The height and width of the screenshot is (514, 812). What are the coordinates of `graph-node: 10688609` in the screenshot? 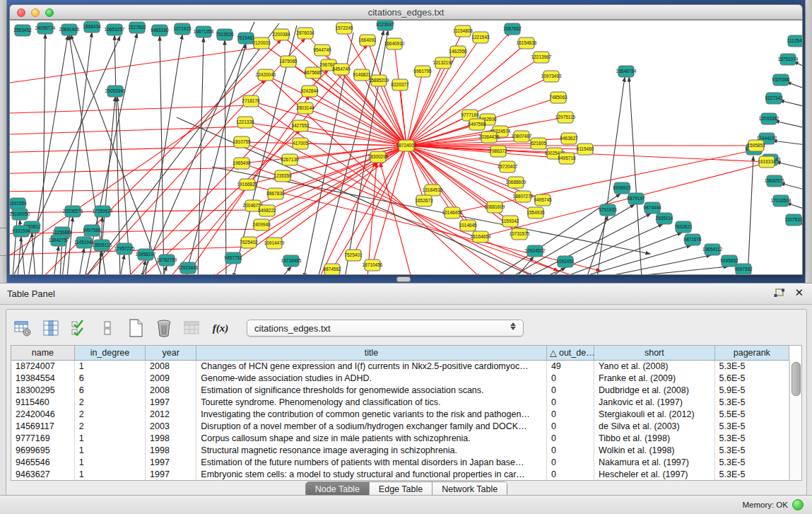 It's located at (516, 182).